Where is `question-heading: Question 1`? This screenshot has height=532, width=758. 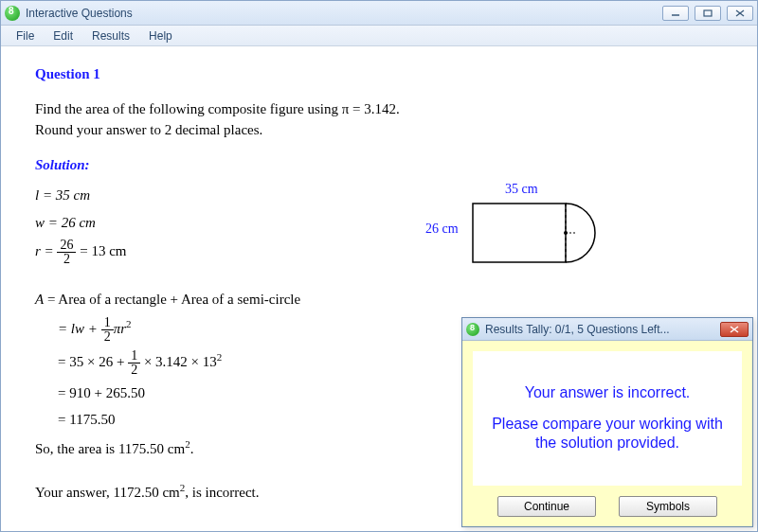 question-heading: Question 1 is located at coordinates (379, 74).